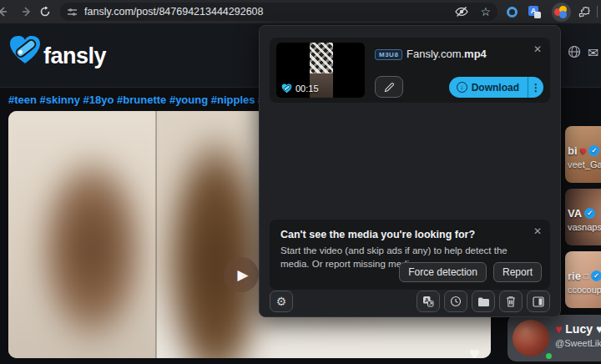 This screenshot has height=364, width=601. Describe the element at coordinates (456, 301) in the screenshot. I see `clock-icon` at that location.